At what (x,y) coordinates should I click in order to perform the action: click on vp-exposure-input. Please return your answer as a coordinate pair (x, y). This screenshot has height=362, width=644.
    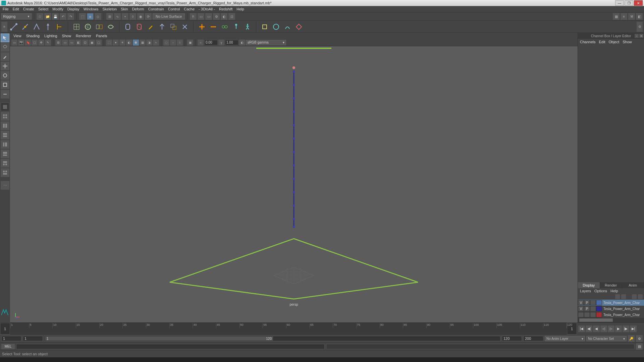
    Looking at the image, I should click on (211, 43).